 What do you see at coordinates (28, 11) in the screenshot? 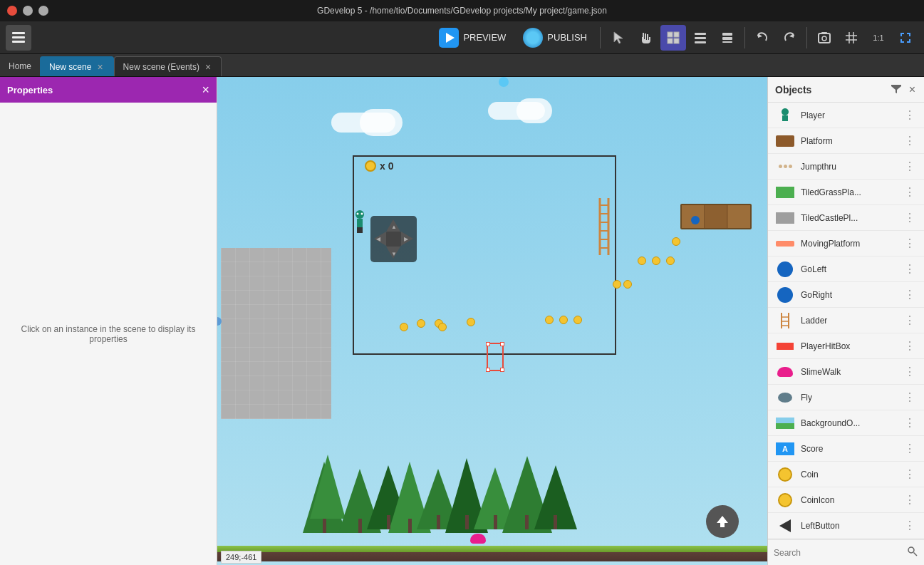
I see `window-minimize-button` at bounding box center [28, 11].